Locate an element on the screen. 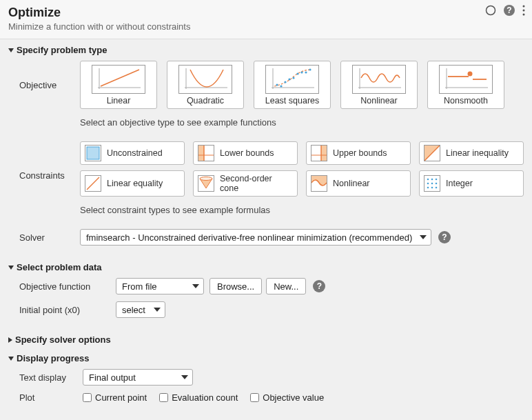 The width and height of the screenshot is (532, 420). constraint-card-linear-inequality: Linear inequality is located at coordinates (471, 153).